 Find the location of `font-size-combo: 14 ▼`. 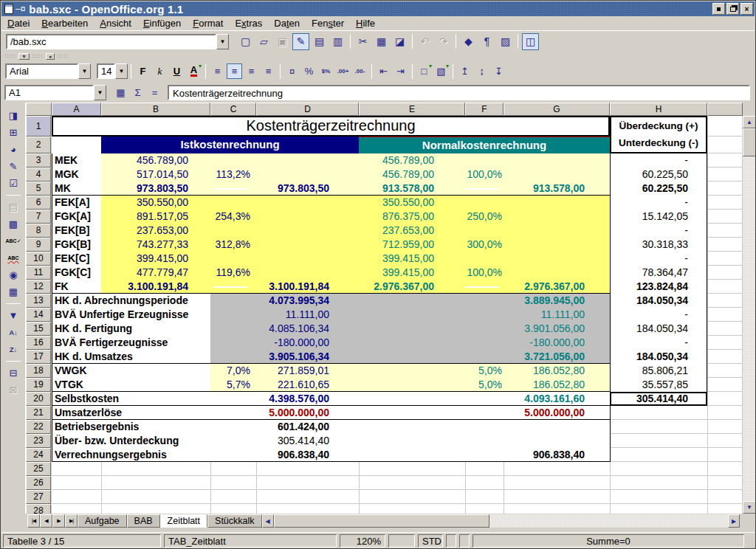

font-size-combo: 14 ▼ is located at coordinates (112, 71).